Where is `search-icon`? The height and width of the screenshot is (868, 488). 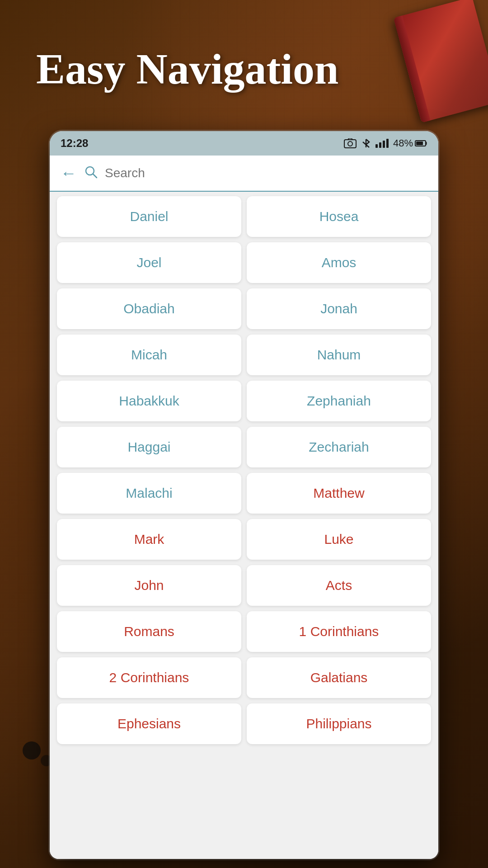
search-icon is located at coordinates (91, 174).